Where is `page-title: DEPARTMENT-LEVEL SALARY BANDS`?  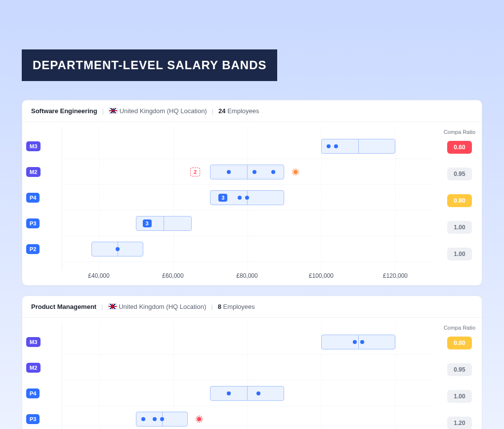 page-title: DEPARTMENT-LEVEL SALARY BANDS is located at coordinates (149, 65).